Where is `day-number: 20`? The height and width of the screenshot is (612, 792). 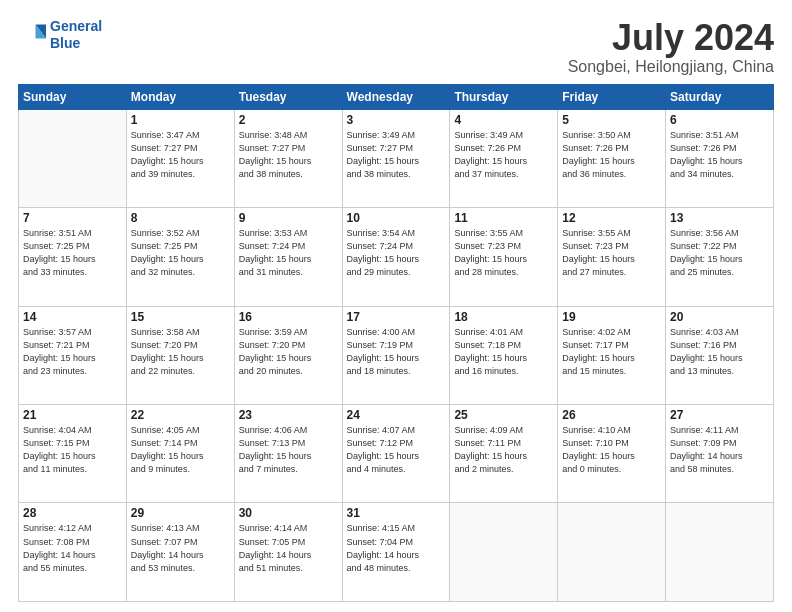 day-number: 20 is located at coordinates (720, 317).